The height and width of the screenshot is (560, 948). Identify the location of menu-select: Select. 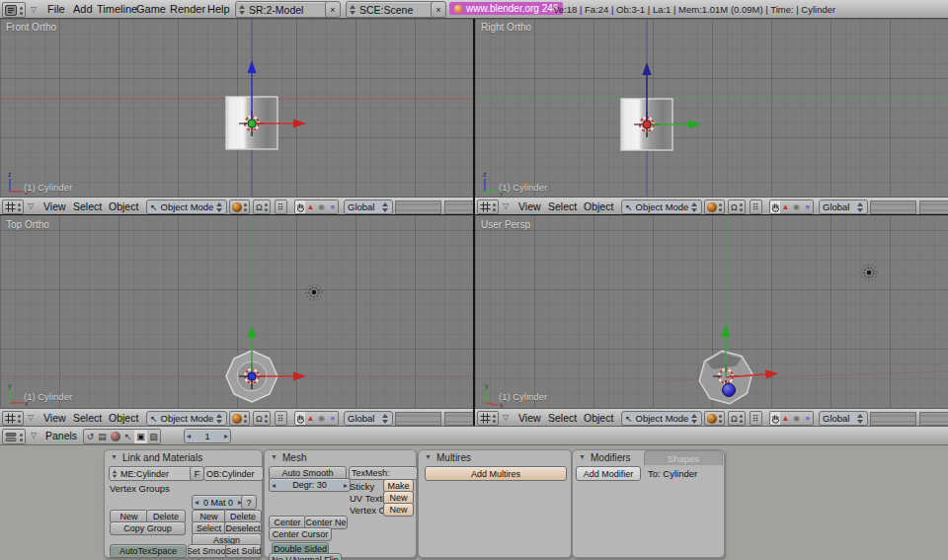
(87, 205).